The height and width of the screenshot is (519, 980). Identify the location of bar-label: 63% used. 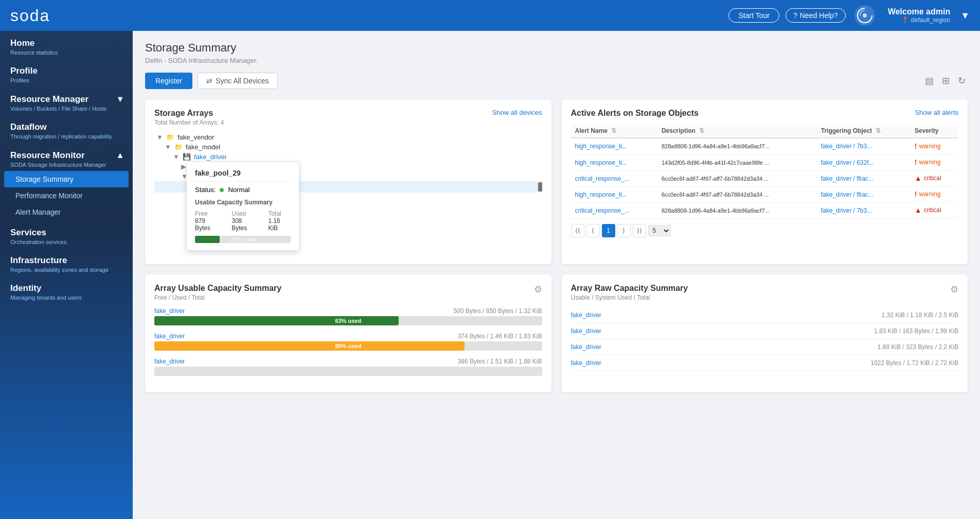
(348, 321).